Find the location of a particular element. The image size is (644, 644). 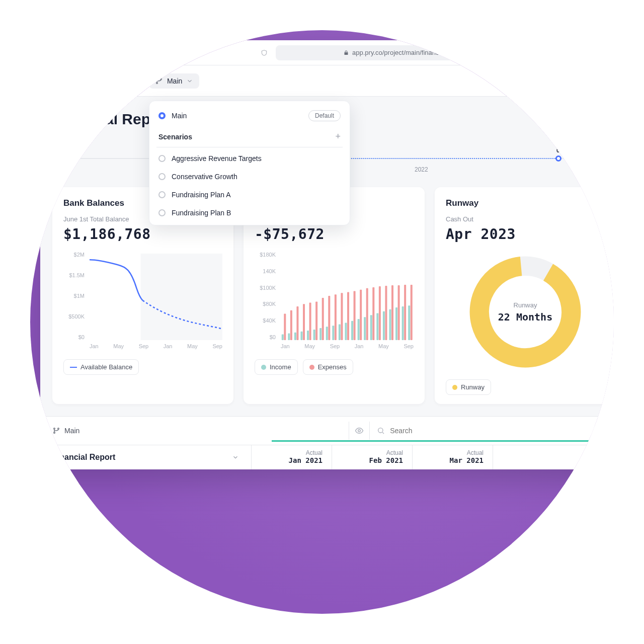

line-swatch-icon is located at coordinates (73, 367).